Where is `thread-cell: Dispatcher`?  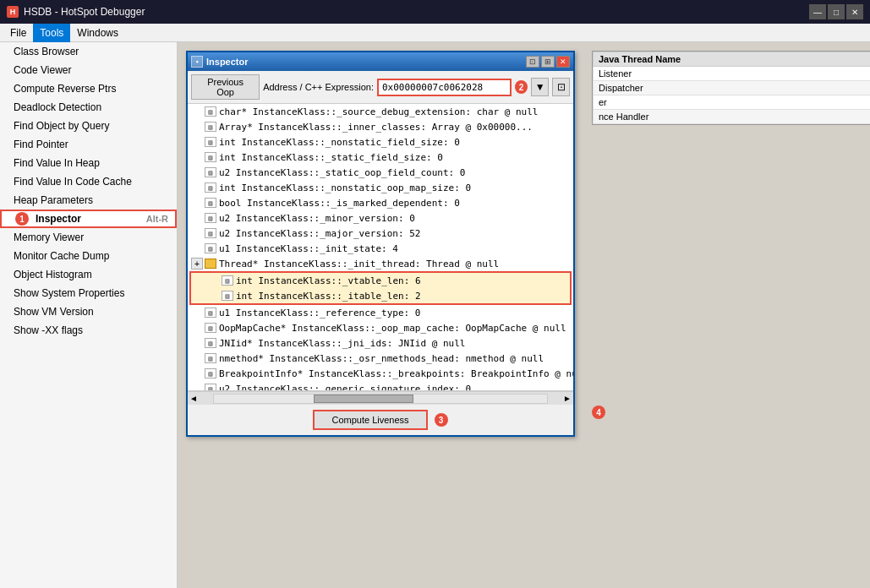
thread-cell: Dispatcher is located at coordinates (732, 88).